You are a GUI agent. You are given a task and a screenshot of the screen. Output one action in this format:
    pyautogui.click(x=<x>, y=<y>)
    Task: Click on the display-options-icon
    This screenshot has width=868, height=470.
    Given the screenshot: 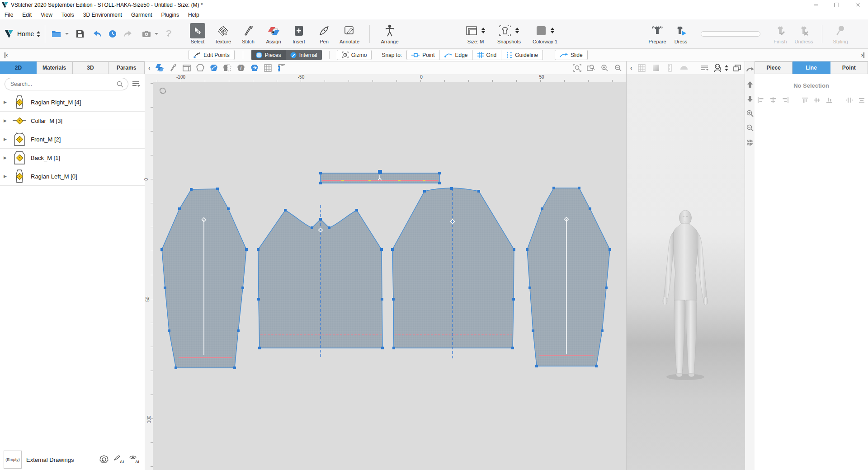 What is the action you would take?
    pyautogui.click(x=704, y=68)
    